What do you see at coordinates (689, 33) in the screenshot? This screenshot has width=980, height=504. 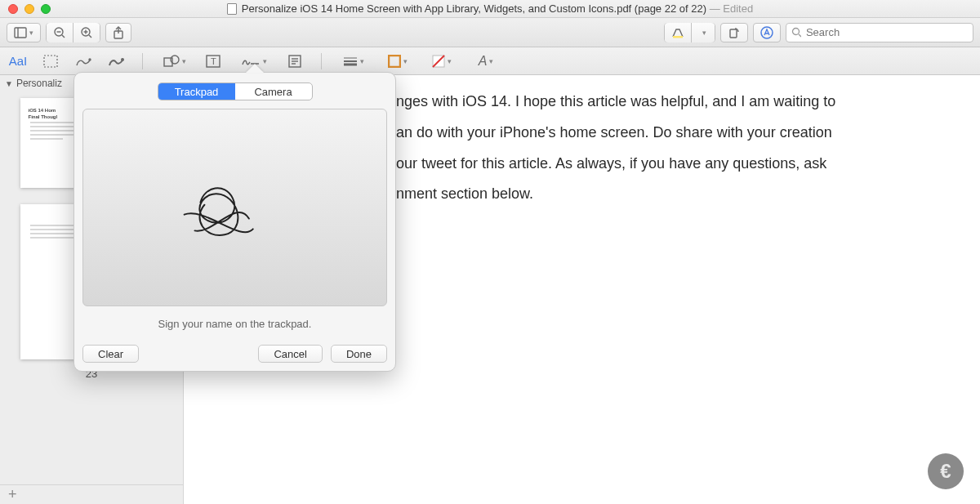 I see `highlight-group: ▾` at bounding box center [689, 33].